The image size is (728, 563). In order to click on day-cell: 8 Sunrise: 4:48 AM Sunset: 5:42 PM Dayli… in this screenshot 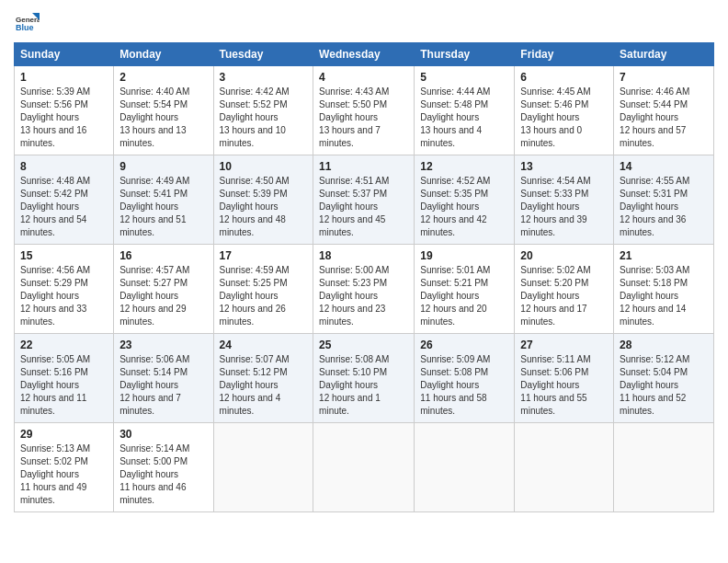, I will do `click(64, 201)`.